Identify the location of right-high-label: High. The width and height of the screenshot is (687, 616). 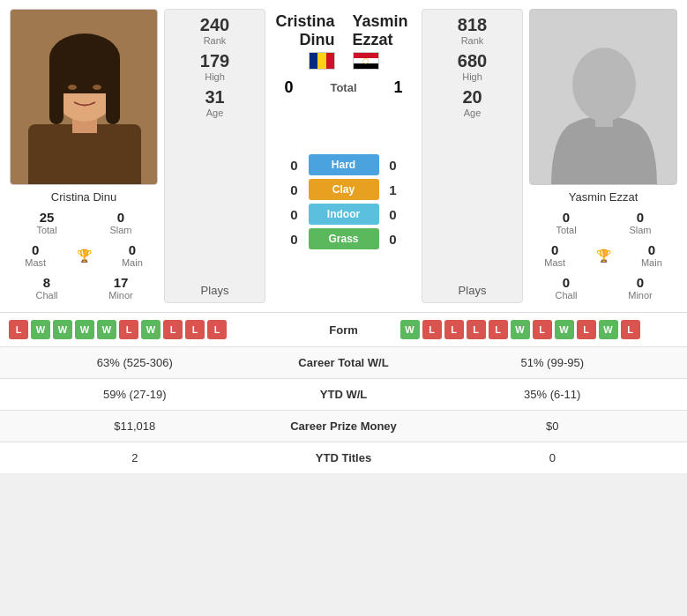
(473, 77).